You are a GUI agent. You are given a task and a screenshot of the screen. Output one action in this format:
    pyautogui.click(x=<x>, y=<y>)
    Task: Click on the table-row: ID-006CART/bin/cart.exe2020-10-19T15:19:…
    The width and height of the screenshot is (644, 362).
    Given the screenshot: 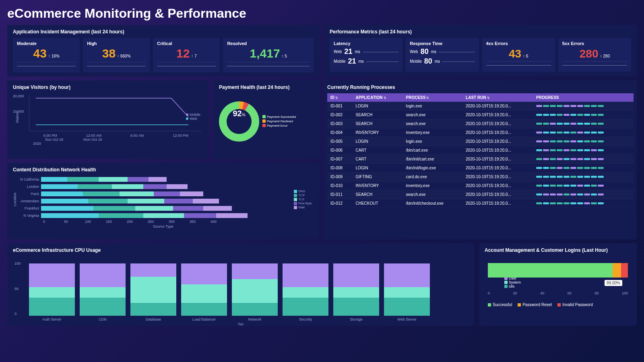 What is the action you would take?
    pyautogui.click(x=481, y=150)
    